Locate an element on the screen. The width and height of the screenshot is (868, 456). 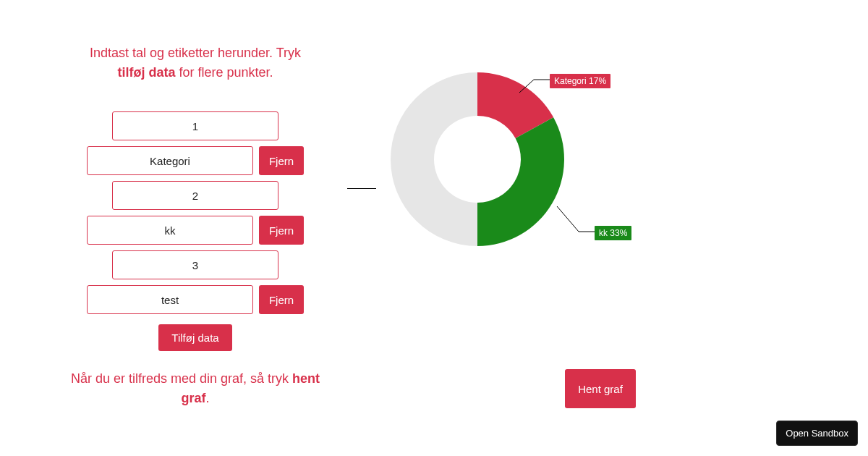
donut-slice-other is located at coordinates (434, 159).